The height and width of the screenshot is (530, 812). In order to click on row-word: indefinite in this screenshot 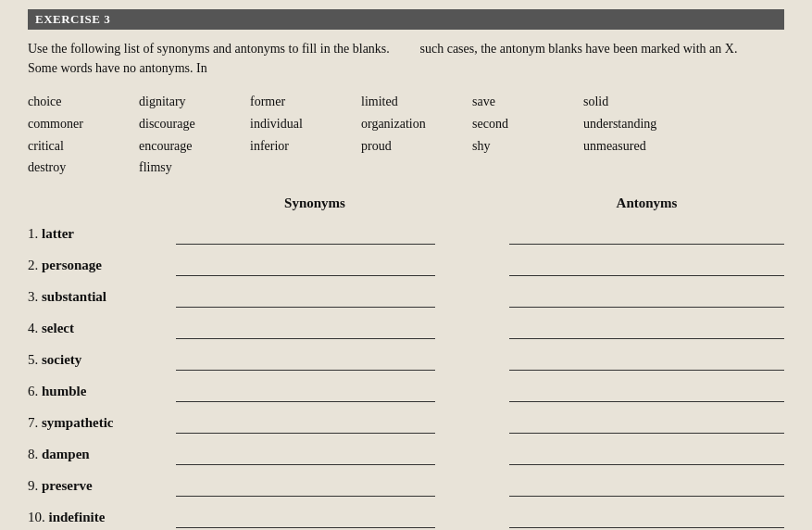, I will do `click(78, 517)`.